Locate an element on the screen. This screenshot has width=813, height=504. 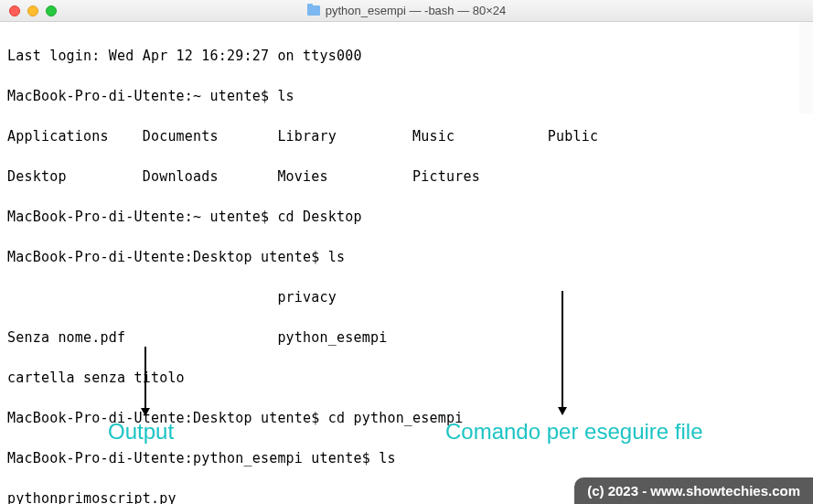
traffic-lights is located at coordinates (28, 11).